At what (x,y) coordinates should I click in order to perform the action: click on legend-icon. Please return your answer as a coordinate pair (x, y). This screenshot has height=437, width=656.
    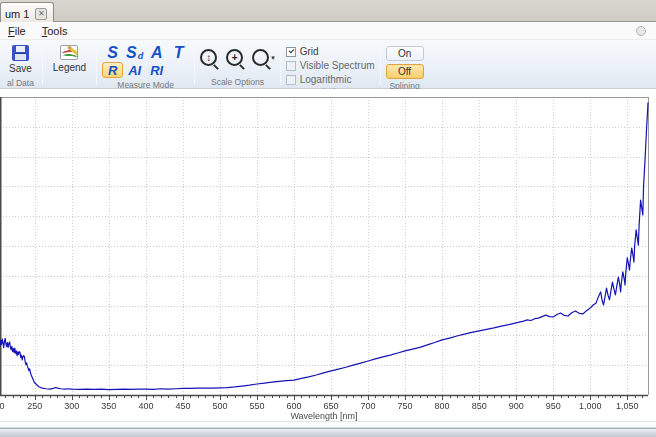
    Looking at the image, I should click on (69, 52).